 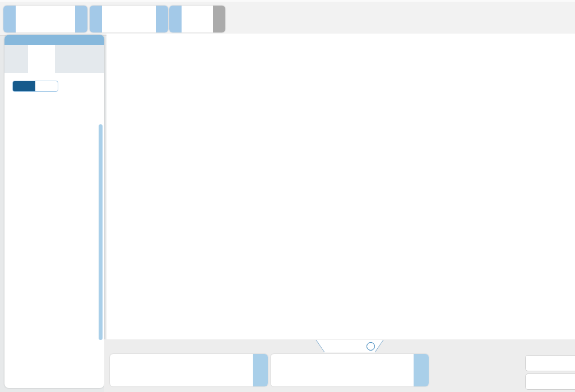 I want to click on tab-logging, so click(x=68, y=59).